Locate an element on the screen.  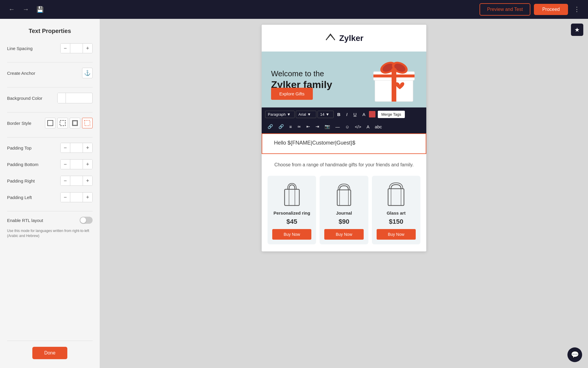
padding-bottom-increase: + is located at coordinates (88, 164).